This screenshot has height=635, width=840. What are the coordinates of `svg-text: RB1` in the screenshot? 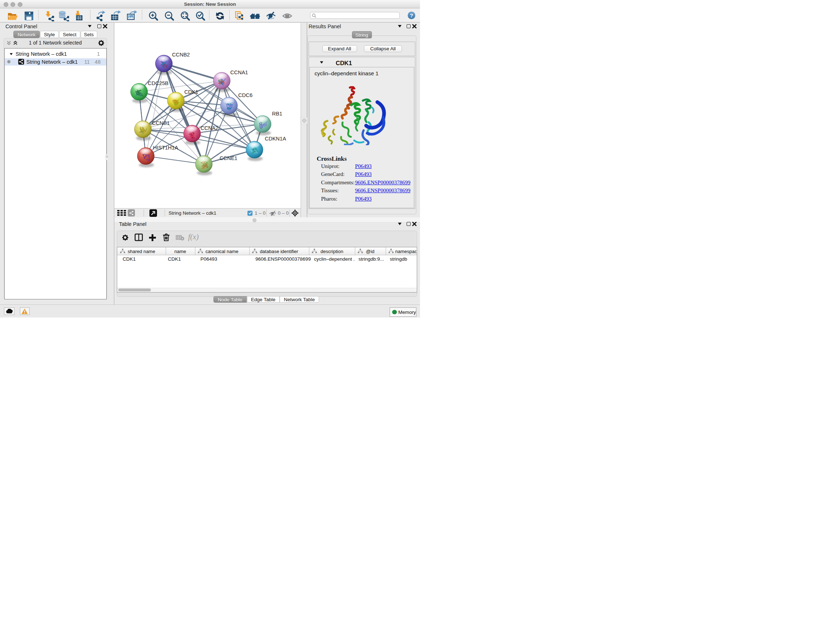 It's located at (277, 114).